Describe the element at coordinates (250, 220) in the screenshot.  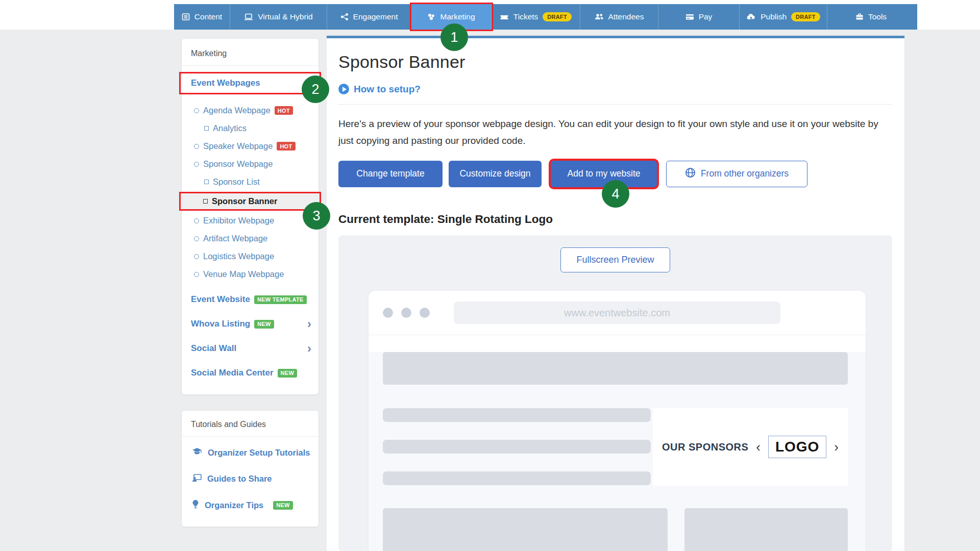
I see `sidebar-item-exhibitor-webpage: Exhibitor Webpage` at that location.